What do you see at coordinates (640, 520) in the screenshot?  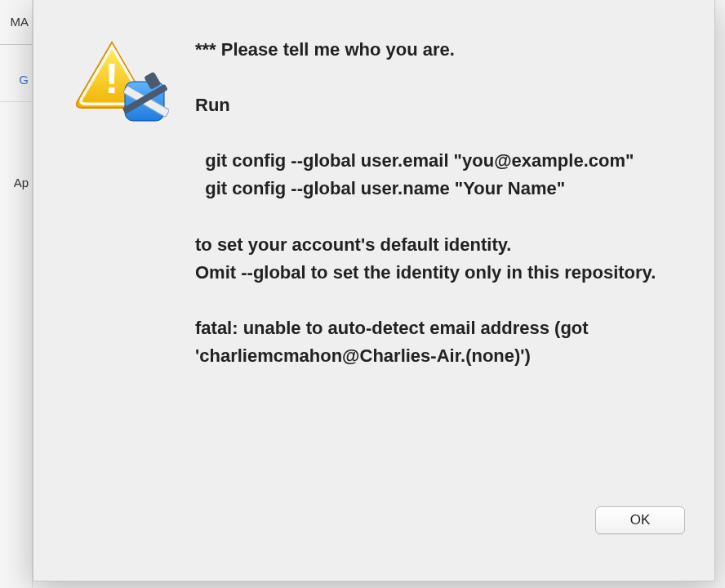 I see `ok-button: OK` at bounding box center [640, 520].